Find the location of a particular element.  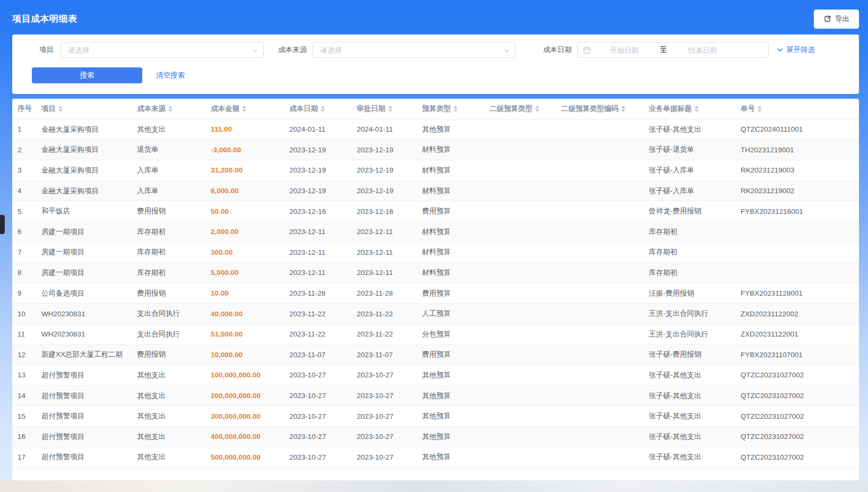

cell-cost_date: 2024-01-11 is located at coordinates (317, 130).